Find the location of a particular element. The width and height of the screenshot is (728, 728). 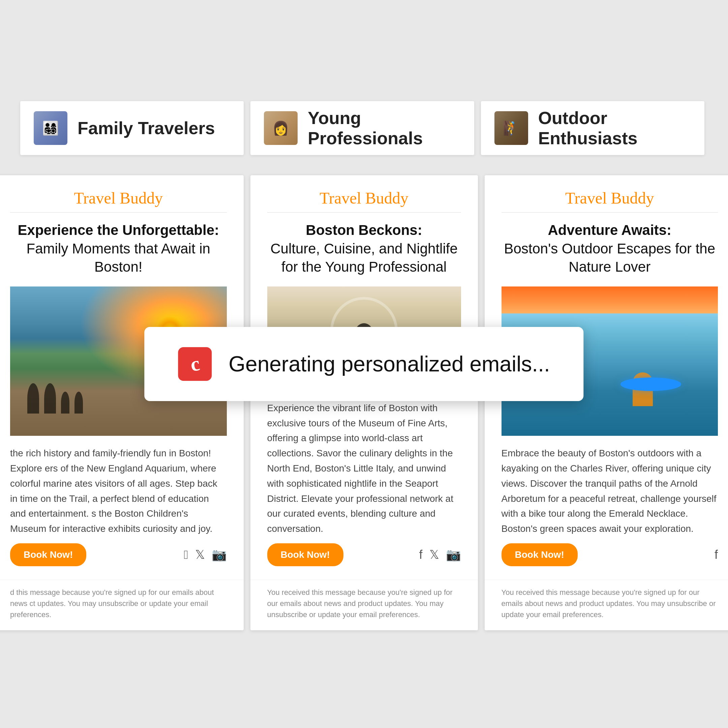

audience-label-family: Family Travelers is located at coordinates (146, 128).